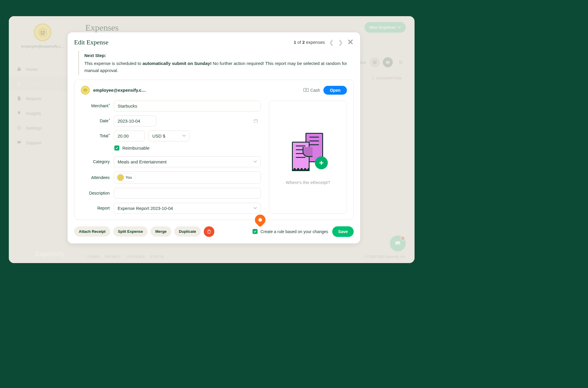  I want to click on category-select: Meals and Entertainment, so click(187, 162).